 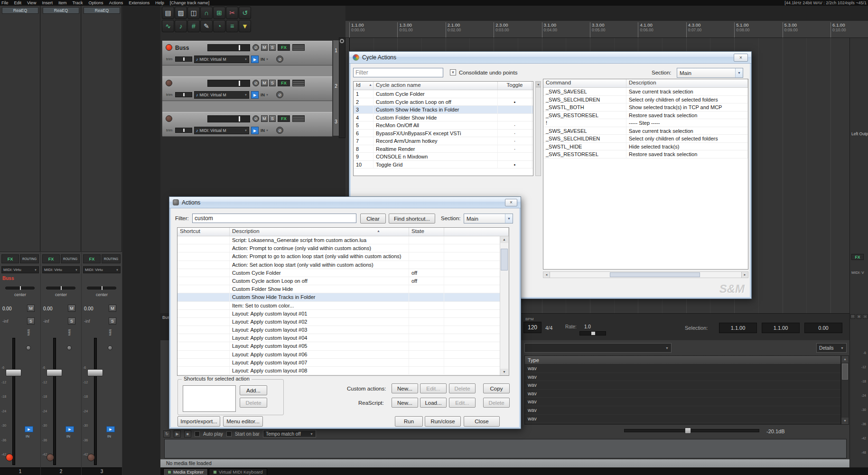 What do you see at coordinates (593, 333) in the screenshot?
I see `rate-slider` at bounding box center [593, 333].